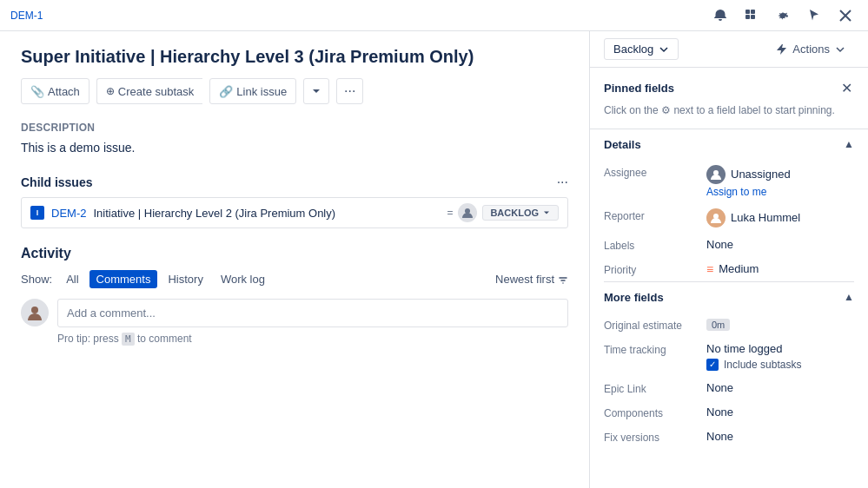 The height and width of the screenshot is (488, 868). Describe the element at coordinates (69, 214) in the screenshot. I see `child-issue-key: DEM-2` at that location.